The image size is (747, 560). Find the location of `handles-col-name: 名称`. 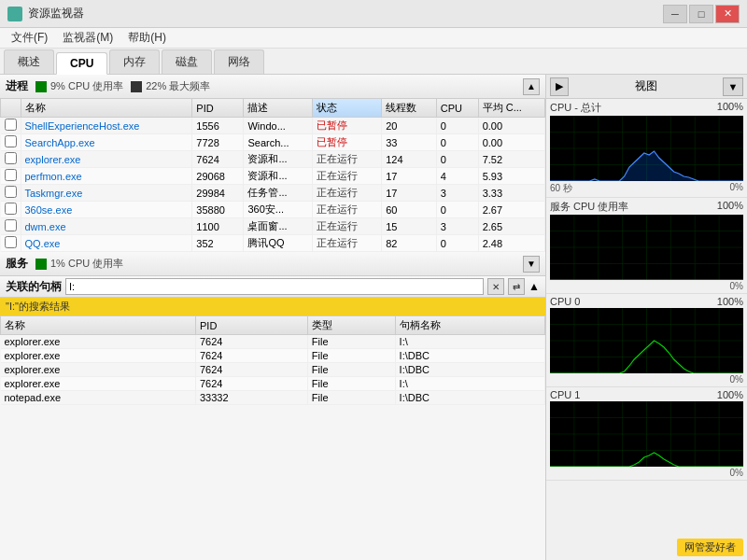

handles-col-name: 名称 is located at coordinates (99, 326).